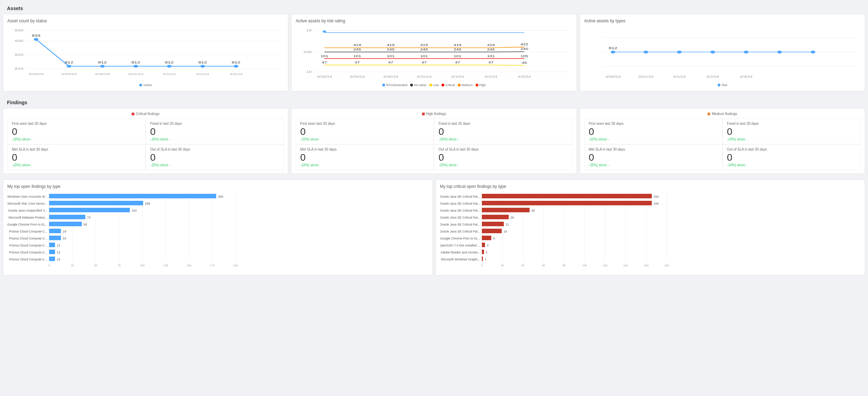  What do you see at coordinates (133, 114) in the screenshot?
I see `critical-legend-dot` at bounding box center [133, 114].